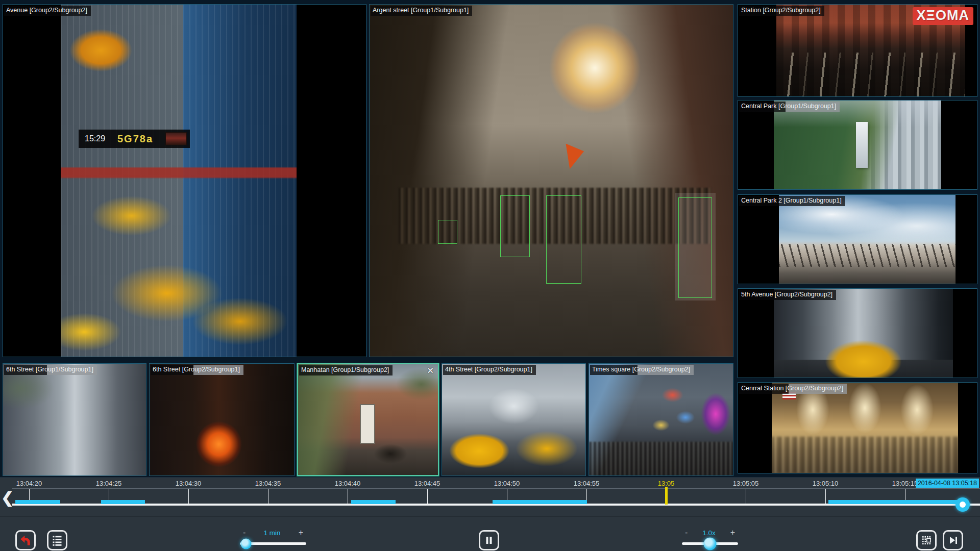 The width and height of the screenshot is (980, 551). I want to click on railway-tracks, so click(871, 74).